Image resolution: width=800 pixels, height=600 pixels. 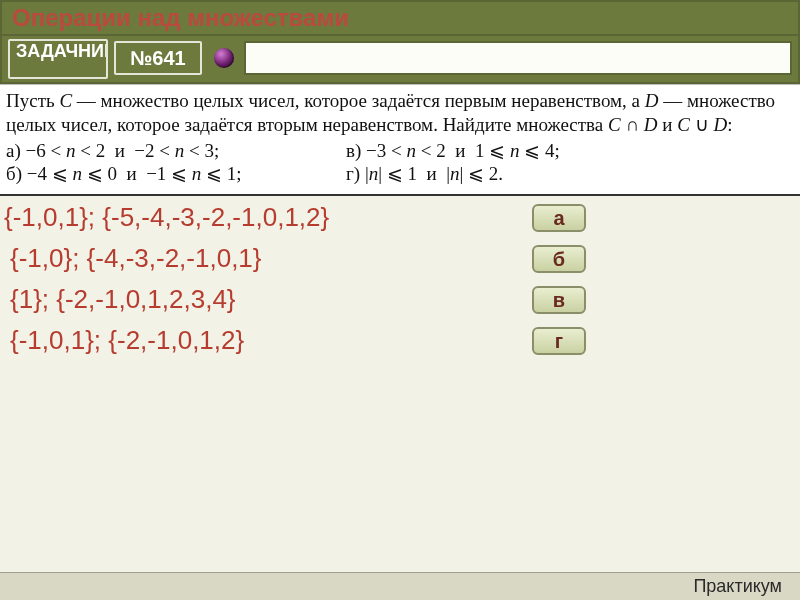 What do you see at coordinates (398, 300) in the screenshot?
I see `answer-row: {1}; {-2,-1,0,1,2,3,4} в` at bounding box center [398, 300].